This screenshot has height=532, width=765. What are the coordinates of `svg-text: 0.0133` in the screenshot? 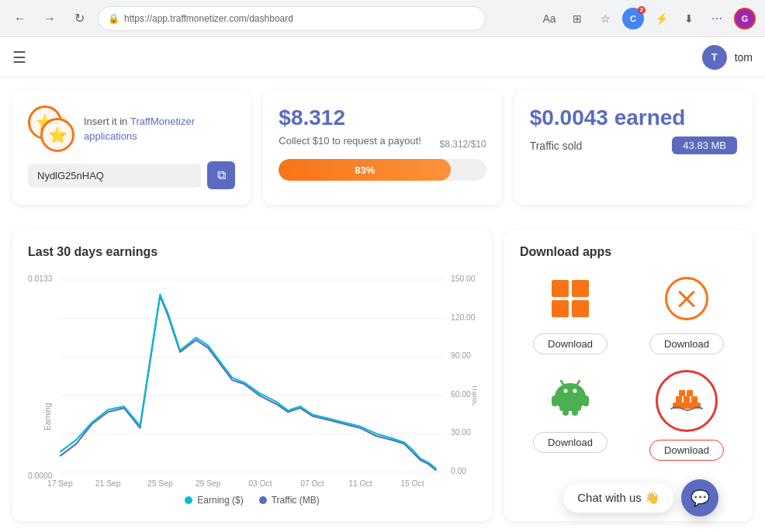 It's located at (40, 279).